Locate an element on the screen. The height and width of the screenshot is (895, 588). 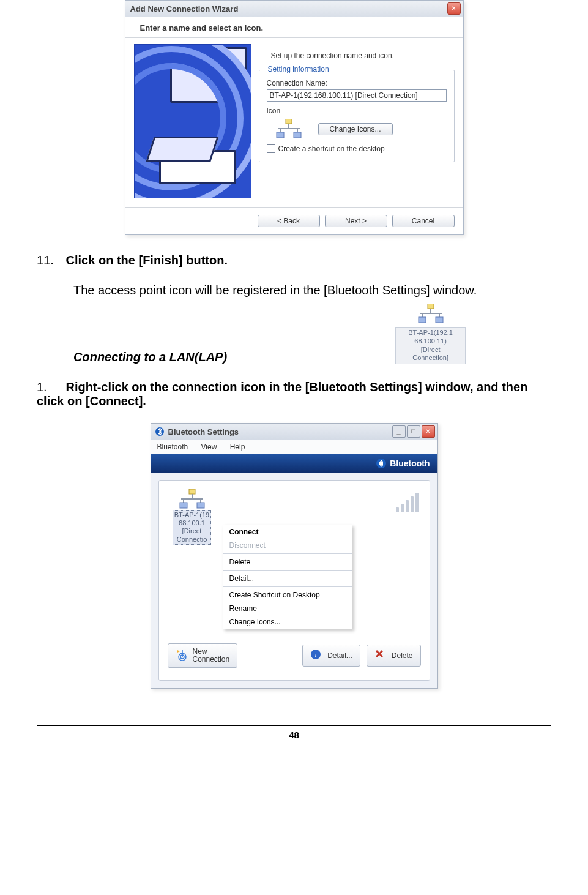
ctx-rename: Rename is located at coordinates (288, 609).